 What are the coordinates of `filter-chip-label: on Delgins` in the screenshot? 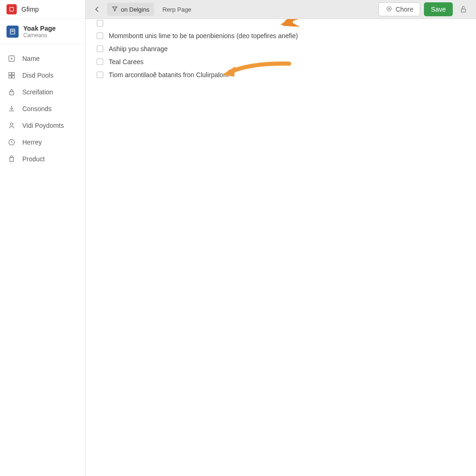 It's located at (135, 9).